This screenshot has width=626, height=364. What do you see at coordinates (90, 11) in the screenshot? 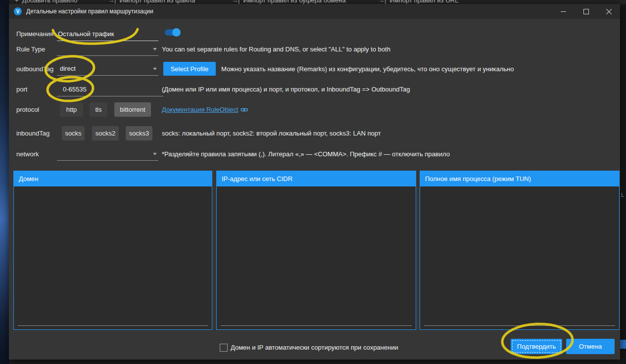
I see `dialog-title: Детальные настройки правил маршрутизации` at bounding box center [90, 11].